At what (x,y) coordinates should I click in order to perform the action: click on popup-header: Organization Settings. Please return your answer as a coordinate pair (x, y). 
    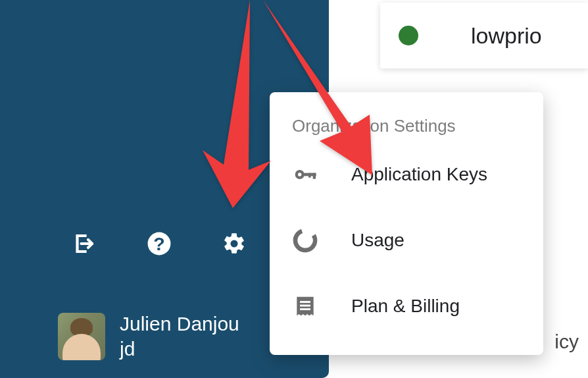
    Looking at the image, I should click on (406, 129).